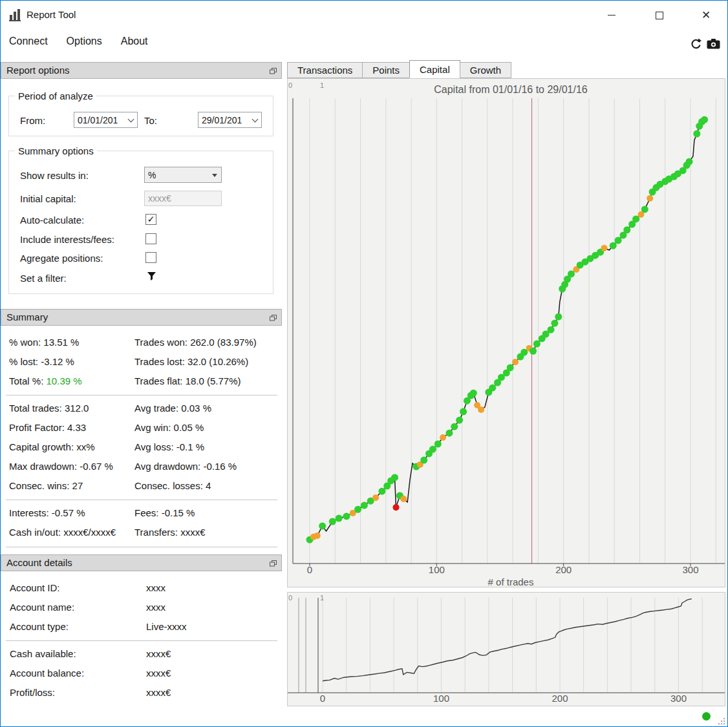 This screenshot has height=727, width=728. I want to click on from-date-combobox: 01/01/201, so click(106, 120).